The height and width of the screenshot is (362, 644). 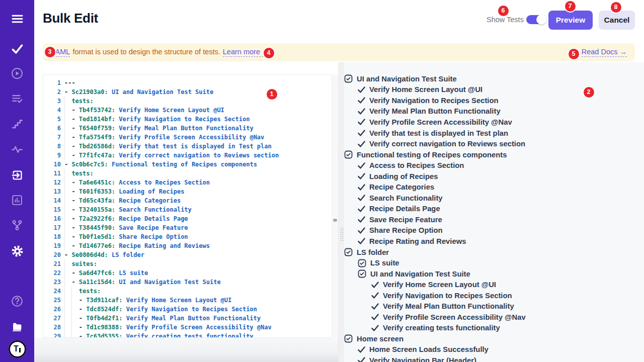 What do you see at coordinates (493, 112) in the screenshot?
I see `tree-test-row: Verify Meal Plan Button Functionality` at bounding box center [493, 112].